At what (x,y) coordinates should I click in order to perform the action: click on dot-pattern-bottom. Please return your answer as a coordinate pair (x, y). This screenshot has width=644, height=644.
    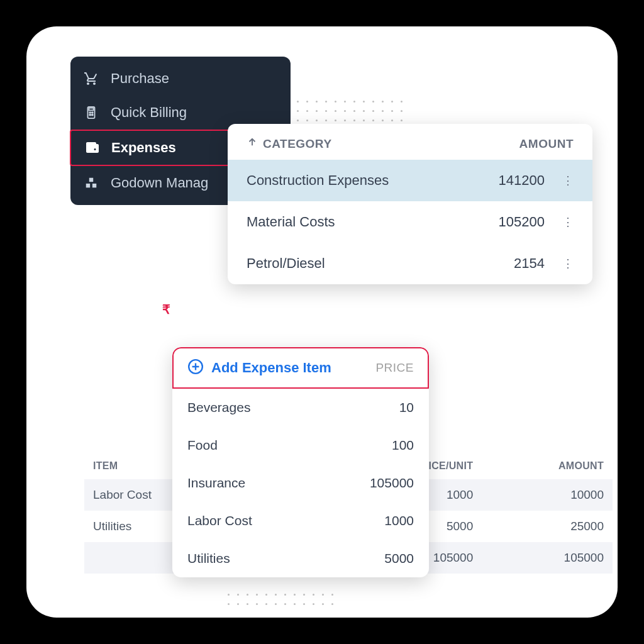
    Looking at the image, I should click on (280, 599).